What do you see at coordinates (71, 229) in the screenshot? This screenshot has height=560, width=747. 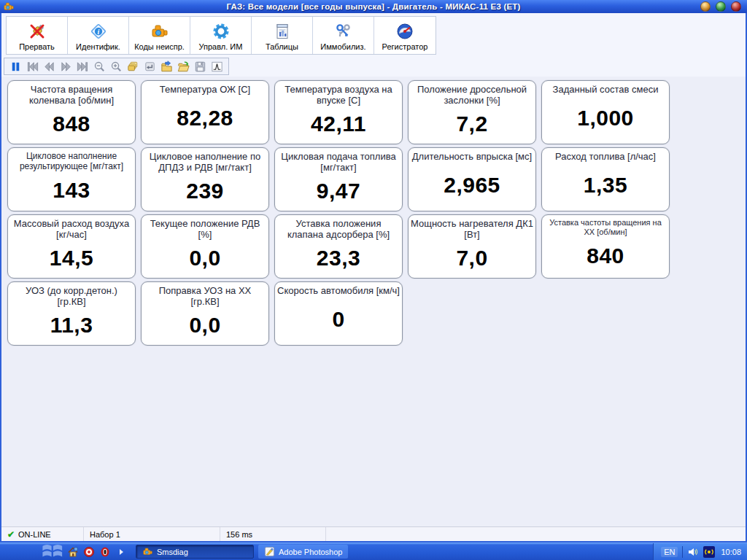 I see `parameter-label: Массовый расход воздуха [кг/час]` at bounding box center [71, 229].